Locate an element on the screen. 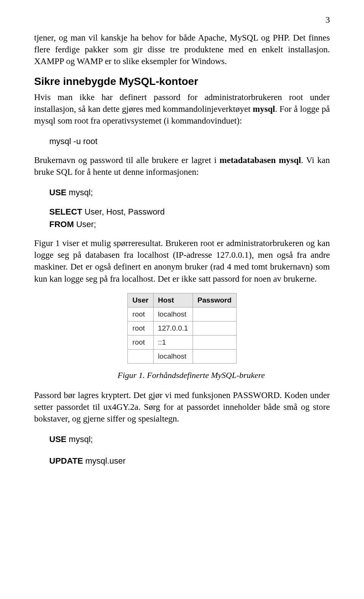 This screenshot has width=364, height=599. code-text: User; is located at coordinates (85, 224).